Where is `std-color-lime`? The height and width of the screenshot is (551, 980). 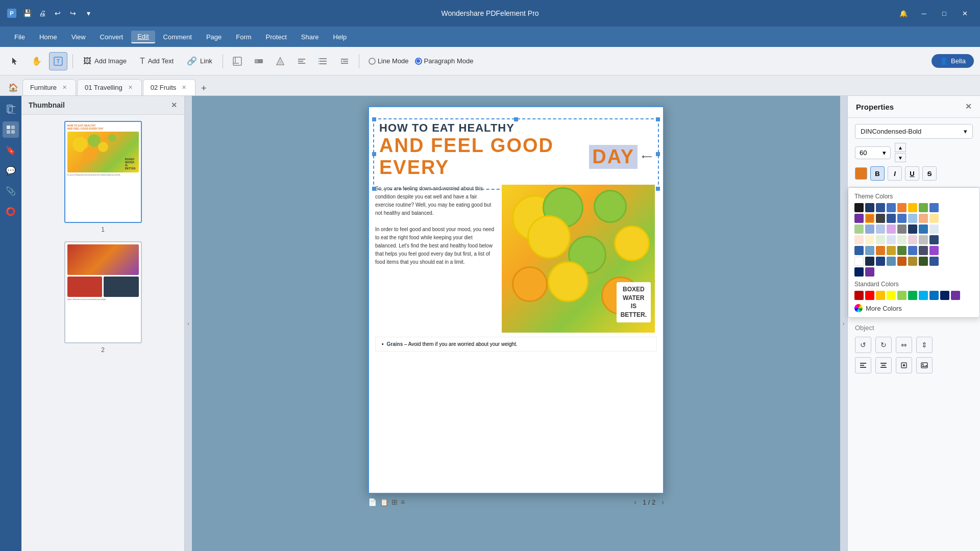 std-color-lime is located at coordinates (902, 295).